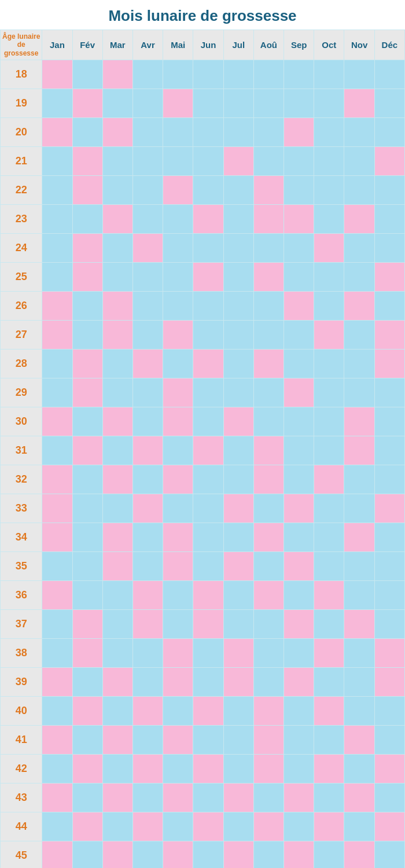  Describe the element at coordinates (299, 45) in the screenshot. I see `month-sep: Sep` at that location.